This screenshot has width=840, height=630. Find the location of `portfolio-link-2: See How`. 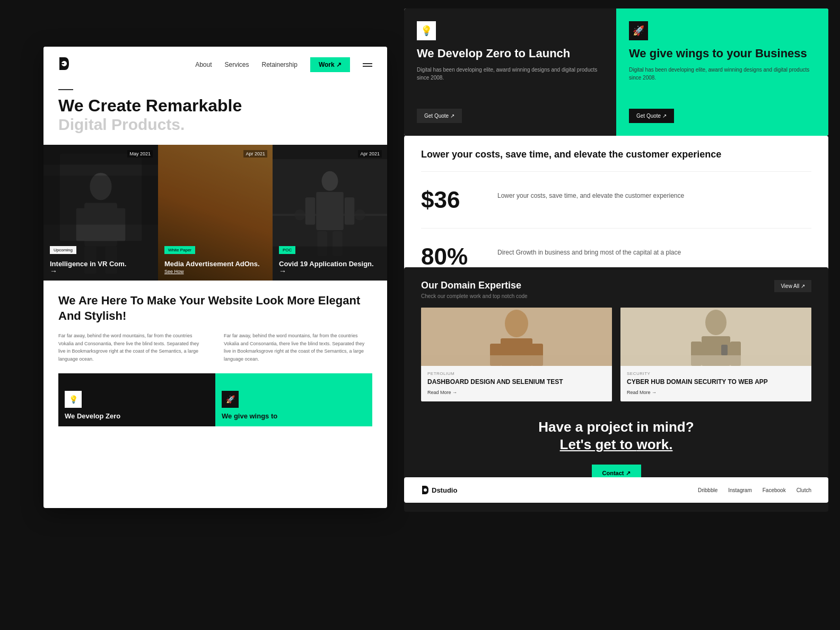

portfolio-link-2: See How is located at coordinates (174, 272).